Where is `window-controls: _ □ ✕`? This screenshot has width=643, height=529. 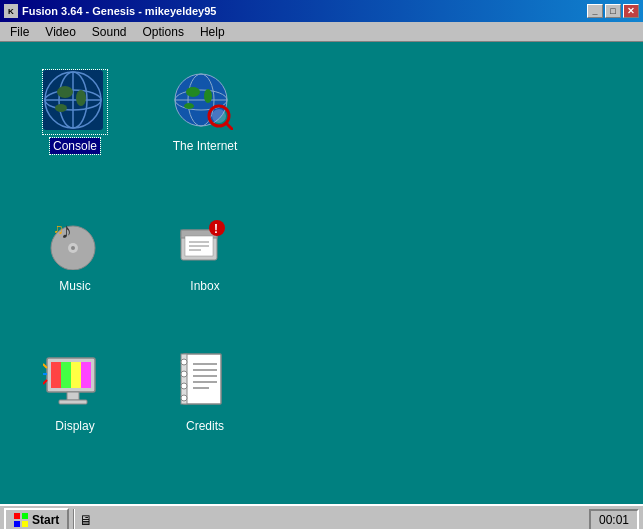
window-controls: _ □ ✕ is located at coordinates (613, 11).